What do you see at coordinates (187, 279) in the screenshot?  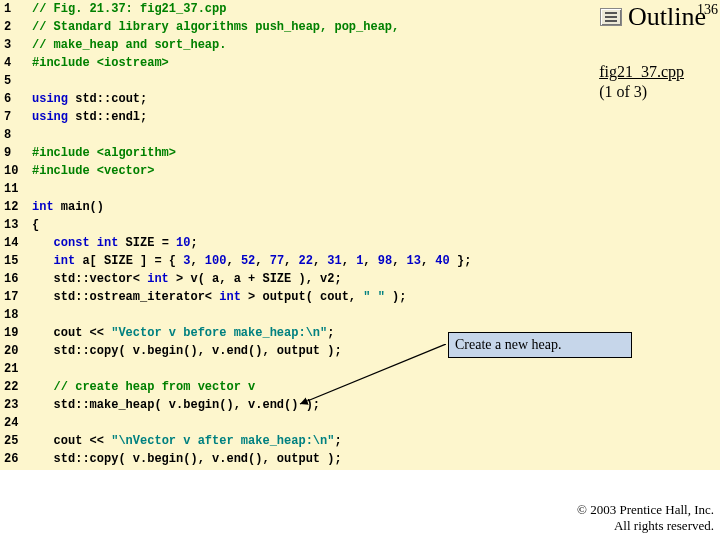 I see `code-text: std::vector< int > v( a, a + SIZE ), v2;` at bounding box center [187, 279].